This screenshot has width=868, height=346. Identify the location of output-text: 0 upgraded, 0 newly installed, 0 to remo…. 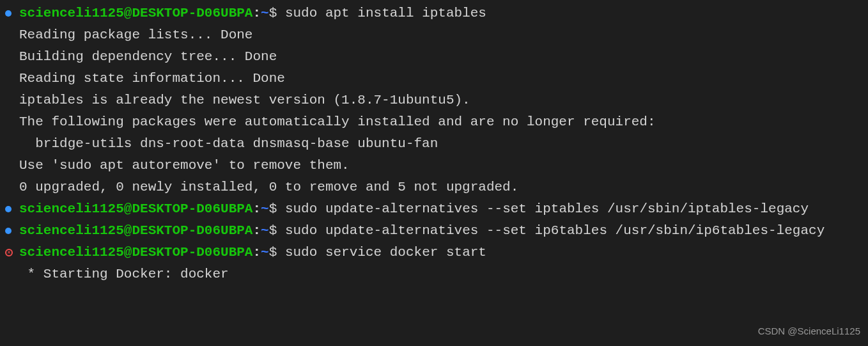
(268, 187).